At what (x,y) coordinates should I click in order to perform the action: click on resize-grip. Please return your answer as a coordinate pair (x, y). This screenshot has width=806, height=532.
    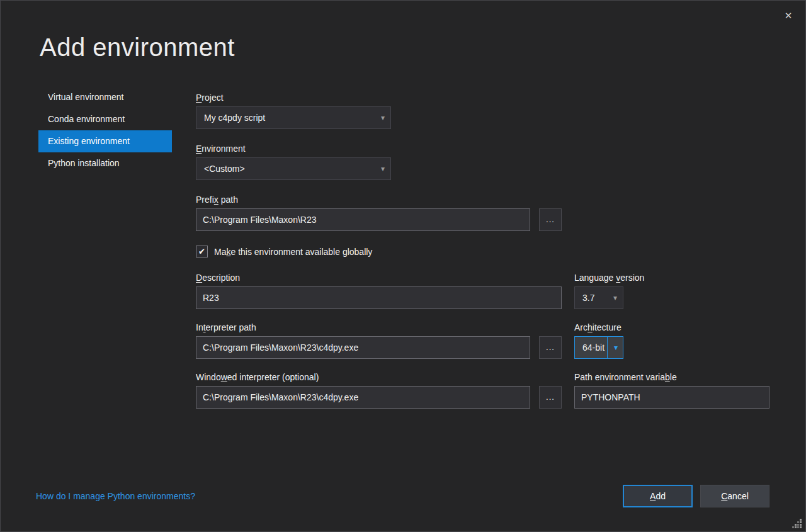
    Looking at the image, I should click on (797, 524).